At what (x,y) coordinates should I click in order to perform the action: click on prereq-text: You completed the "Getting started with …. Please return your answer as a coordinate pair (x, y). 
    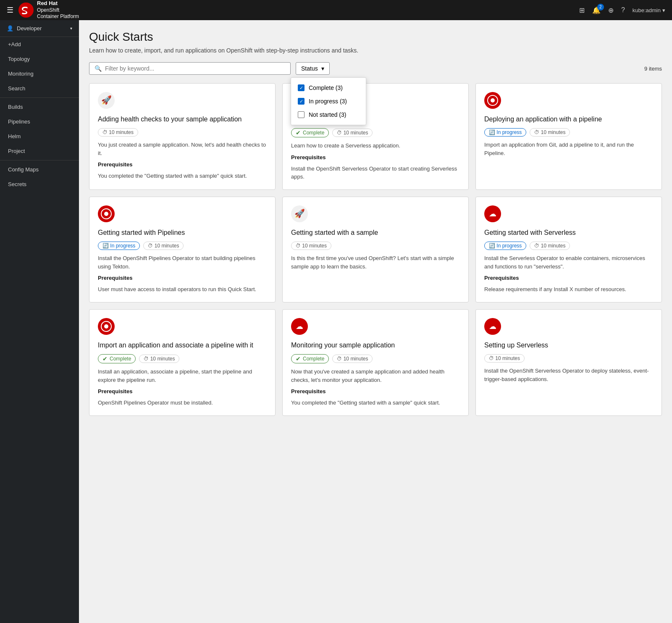
    Looking at the image, I should click on (182, 176).